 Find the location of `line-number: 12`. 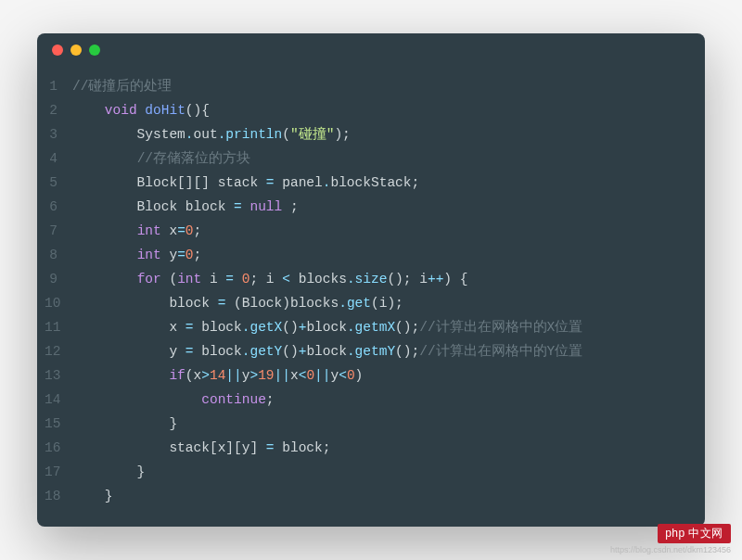

line-number: 12 is located at coordinates (51, 351).